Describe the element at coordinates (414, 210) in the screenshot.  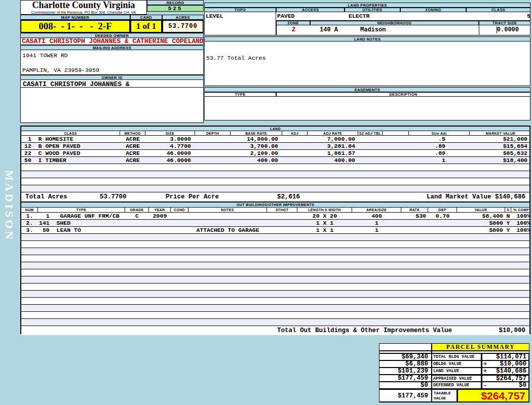
I see `column-header-rate: RATE` at that location.